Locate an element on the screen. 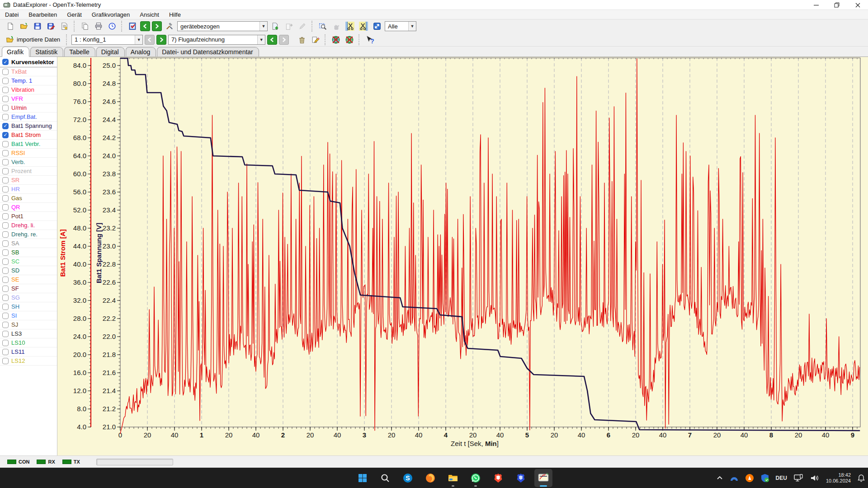 The width and height of the screenshot is (868, 488). export-template-button is located at coordinates (289, 26).